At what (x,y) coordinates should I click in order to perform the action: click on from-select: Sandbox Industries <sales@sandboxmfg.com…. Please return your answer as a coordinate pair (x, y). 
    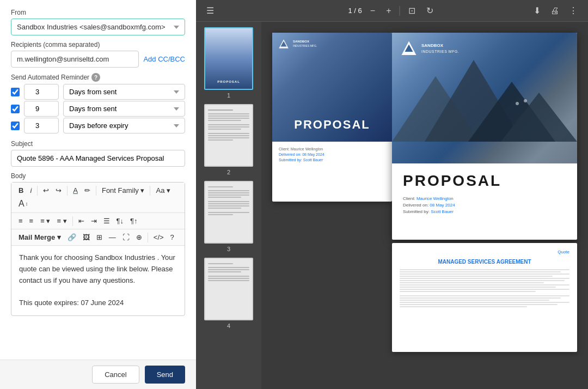
    Looking at the image, I should click on (98, 27).